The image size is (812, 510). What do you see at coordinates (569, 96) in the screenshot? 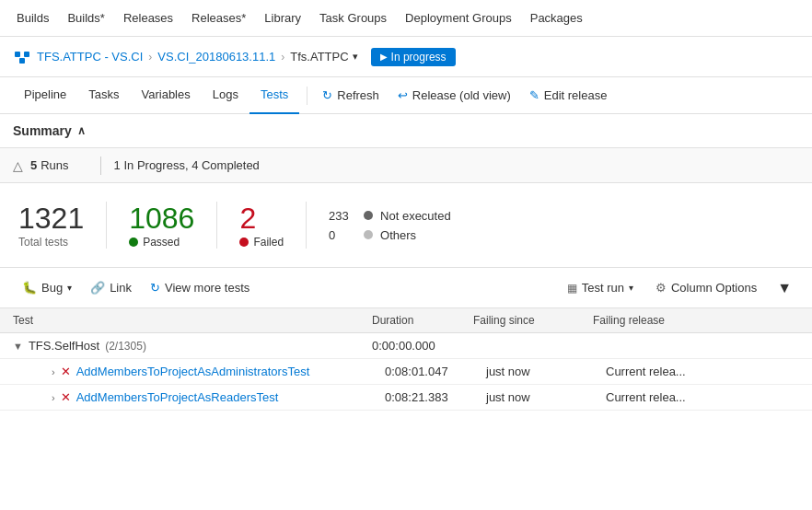
I see `edit-release-action: ✎ Edit release` at bounding box center [569, 96].